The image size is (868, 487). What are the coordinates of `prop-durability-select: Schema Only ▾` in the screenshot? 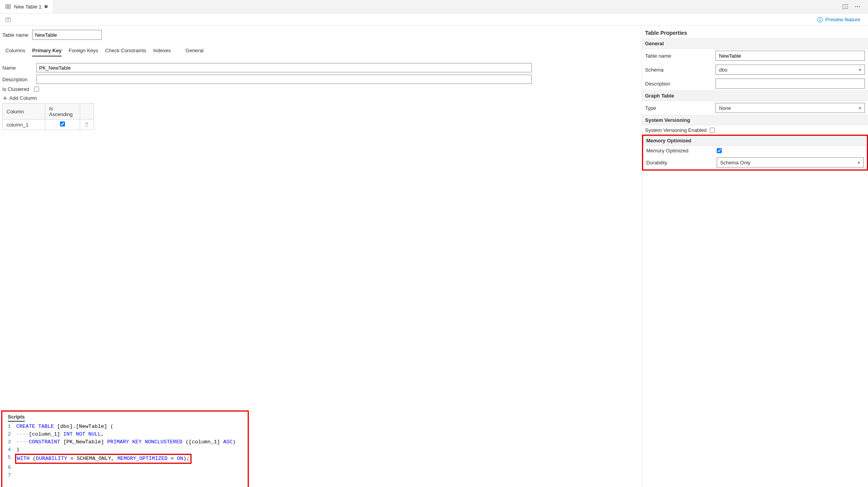 It's located at (790, 162).